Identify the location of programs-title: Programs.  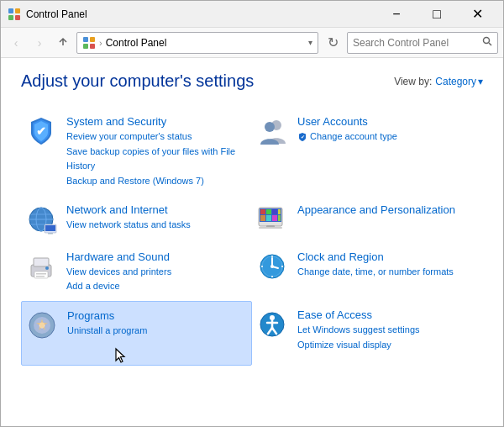
(91, 316).